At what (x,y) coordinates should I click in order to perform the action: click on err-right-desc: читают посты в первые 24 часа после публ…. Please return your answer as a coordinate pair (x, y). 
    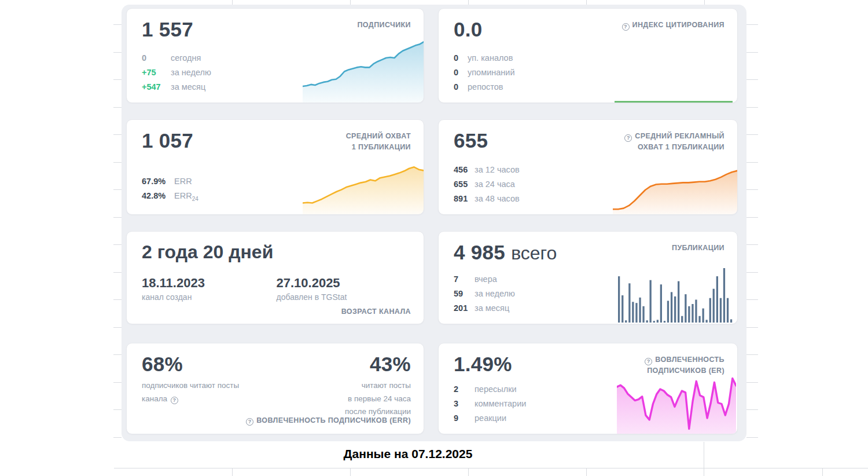
    Looking at the image, I should click on (378, 398).